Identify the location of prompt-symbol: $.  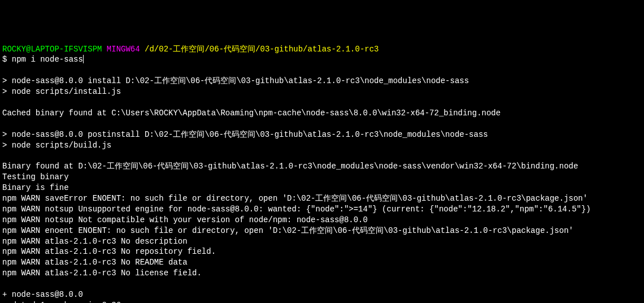
(5, 59).